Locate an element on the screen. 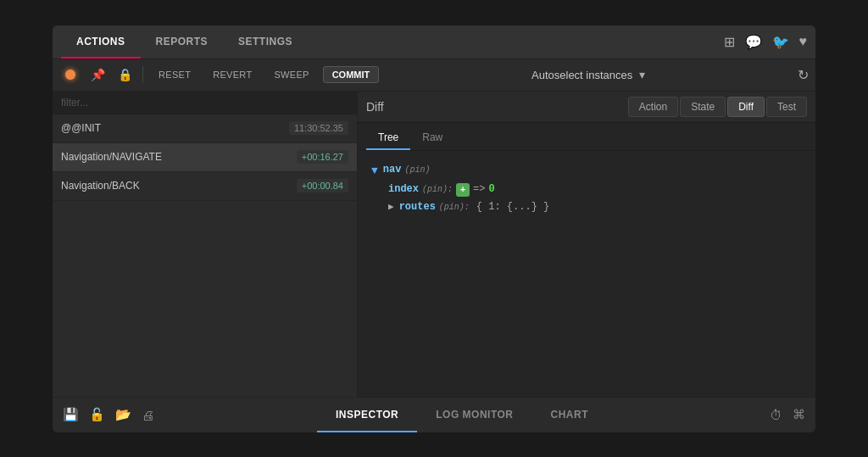  record-button is located at coordinates (70, 75).